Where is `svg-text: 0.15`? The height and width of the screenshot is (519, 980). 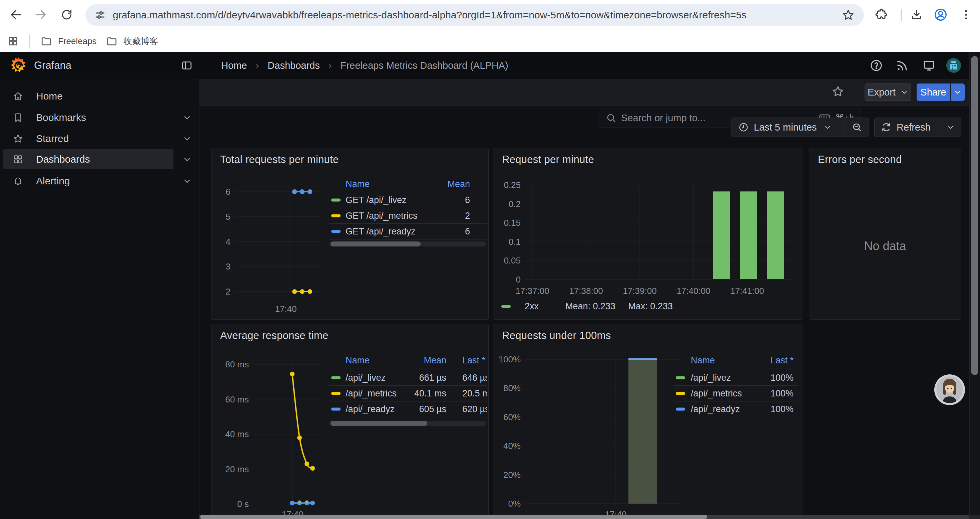
svg-text: 0.15 is located at coordinates (512, 223).